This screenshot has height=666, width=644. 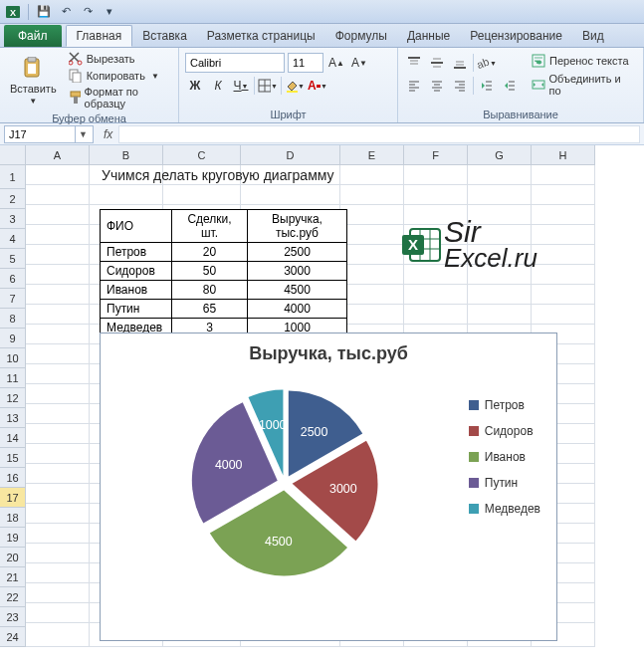 I want to click on cell-E17, so click(x=372, y=315).